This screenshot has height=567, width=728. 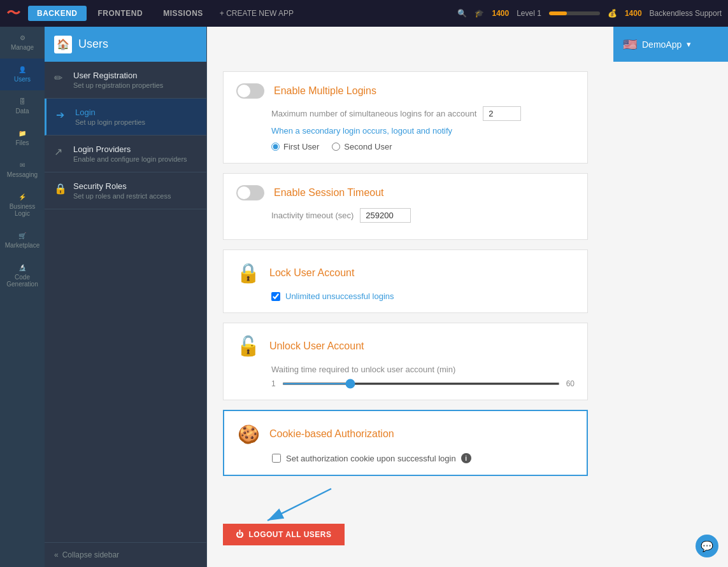 I want to click on lock-account-body: Unlimited unsuccessful logins, so click(x=405, y=297).